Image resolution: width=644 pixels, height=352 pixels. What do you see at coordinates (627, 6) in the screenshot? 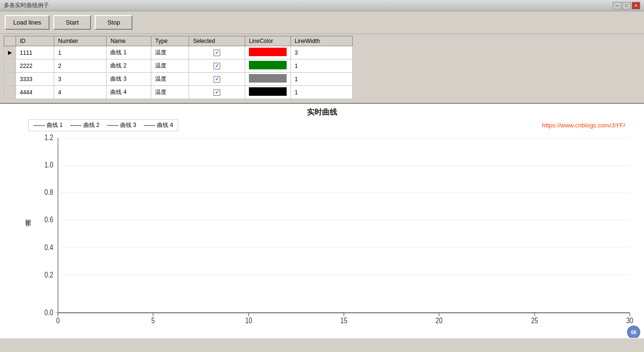
I see `window-controls: ─ □ ✕` at bounding box center [627, 6].